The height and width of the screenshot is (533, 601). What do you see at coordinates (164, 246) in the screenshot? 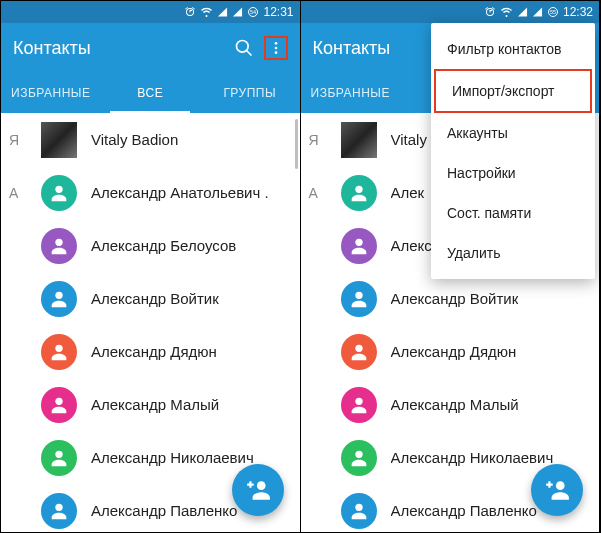
I see `contact-name: Александр Белоусов` at bounding box center [164, 246].